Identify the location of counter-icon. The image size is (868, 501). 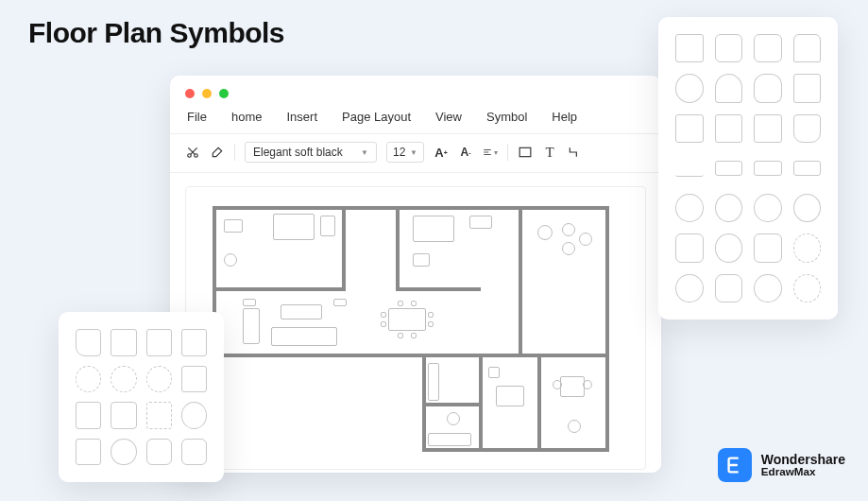
(450, 440).